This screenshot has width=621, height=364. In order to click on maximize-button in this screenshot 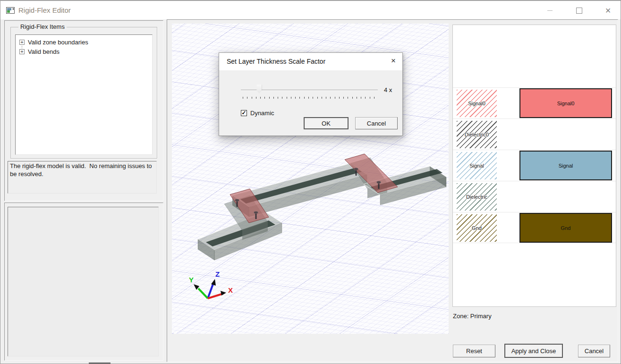, I will do `click(579, 10)`.